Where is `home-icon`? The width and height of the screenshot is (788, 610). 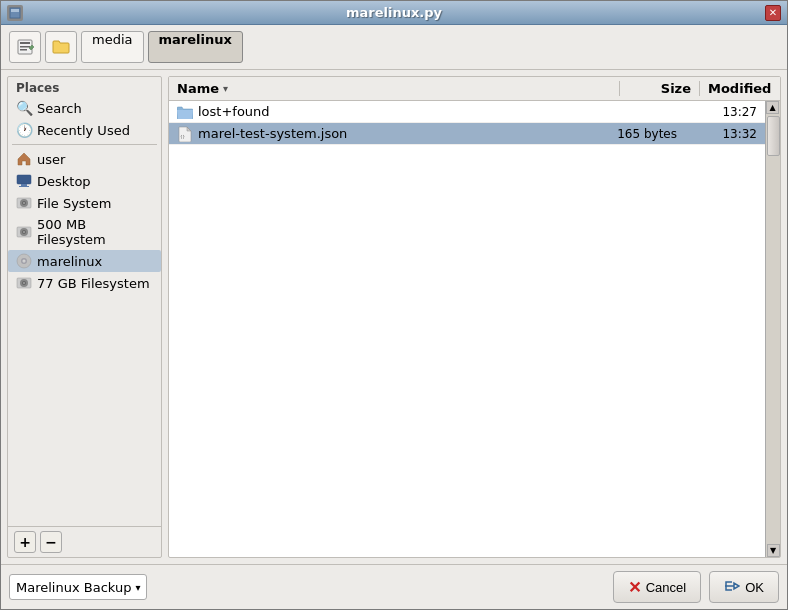 home-icon is located at coordinates (24, 159).